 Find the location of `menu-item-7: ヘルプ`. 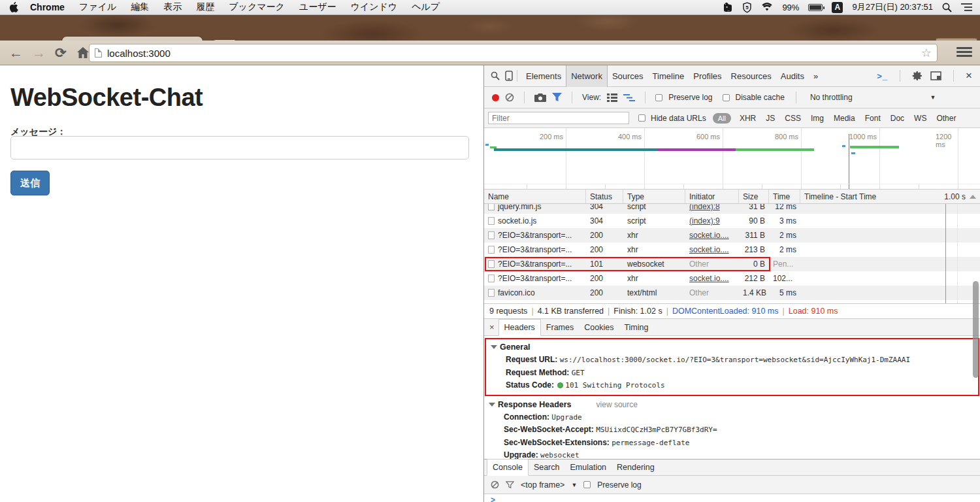

menu-item-7: ヘルプ is located at coordinates (426, 7).